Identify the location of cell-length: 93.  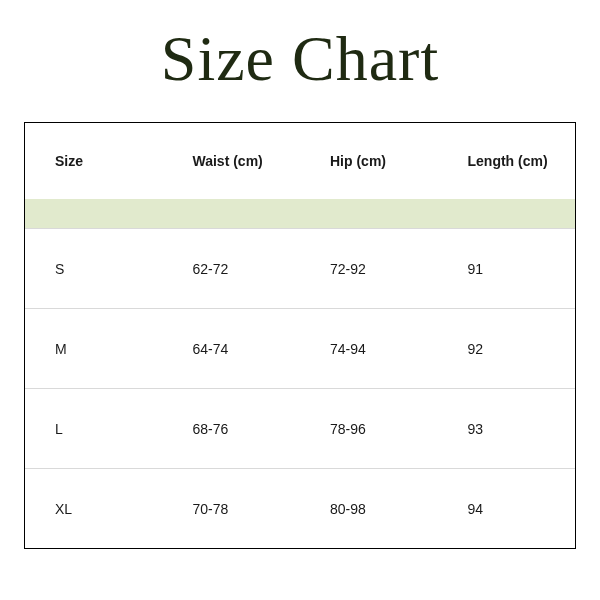
(507, 429).